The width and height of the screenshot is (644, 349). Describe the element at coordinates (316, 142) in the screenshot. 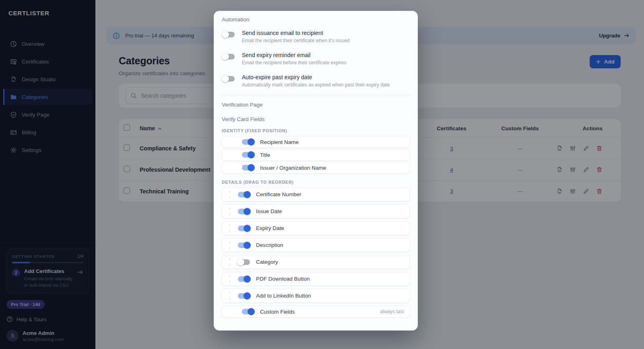

I see `identity-field-row: Recipient Name` at that location.